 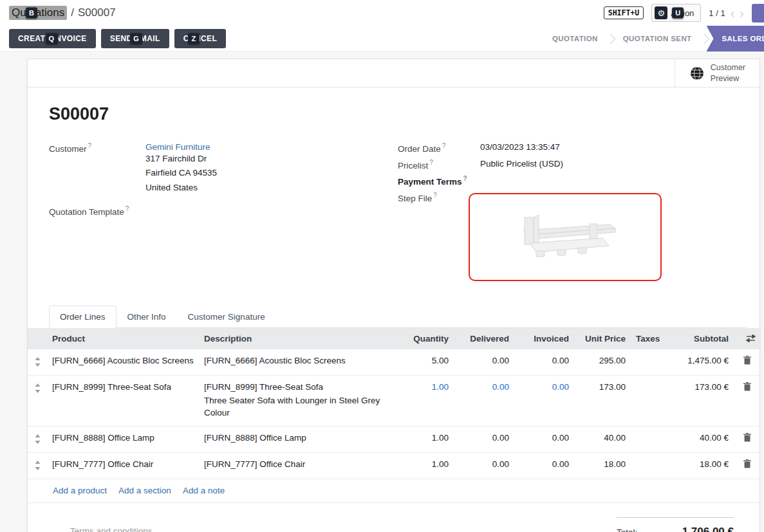 I want to click on pricelist-field-label: Pricelist?, so click(x=439, y=165).